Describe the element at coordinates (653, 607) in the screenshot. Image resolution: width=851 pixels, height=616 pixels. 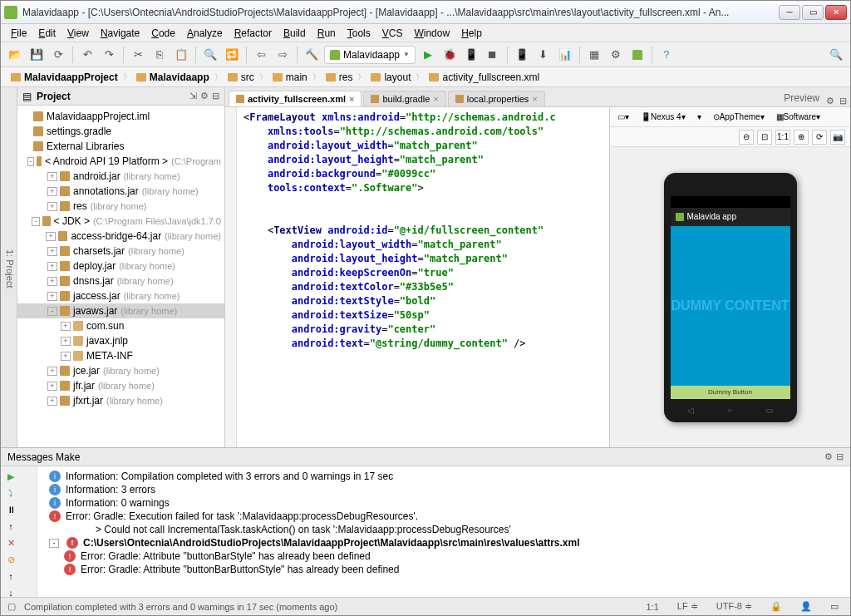
I see `caret-position: 1:1` at that location.